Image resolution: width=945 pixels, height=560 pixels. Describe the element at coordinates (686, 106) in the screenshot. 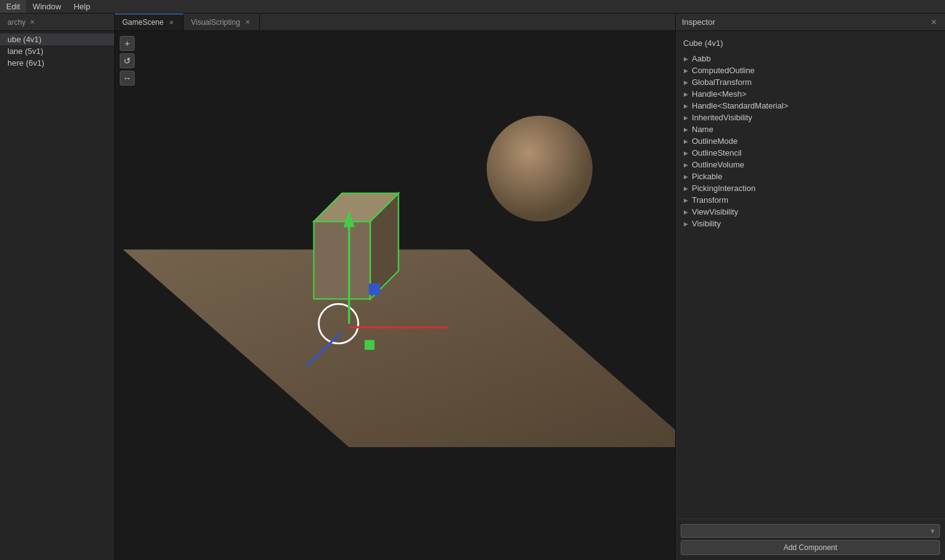

I see `prop-arrow-handlestandardmaterial: ▶` at that location.